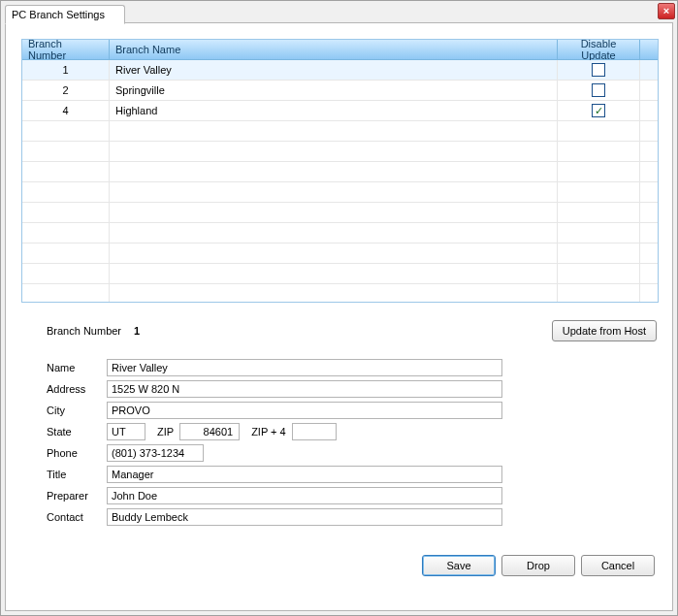 The image size is (678, 616). What do you see at coordinates (305, 496) in the screenshot?
I see `preparer-field` at bounding box center [305, 496].